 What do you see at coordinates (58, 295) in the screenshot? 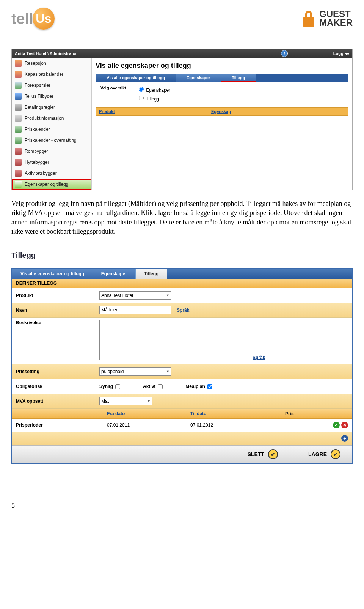
I see `produkt-label: Produkt` at bounding box center [58, 295].